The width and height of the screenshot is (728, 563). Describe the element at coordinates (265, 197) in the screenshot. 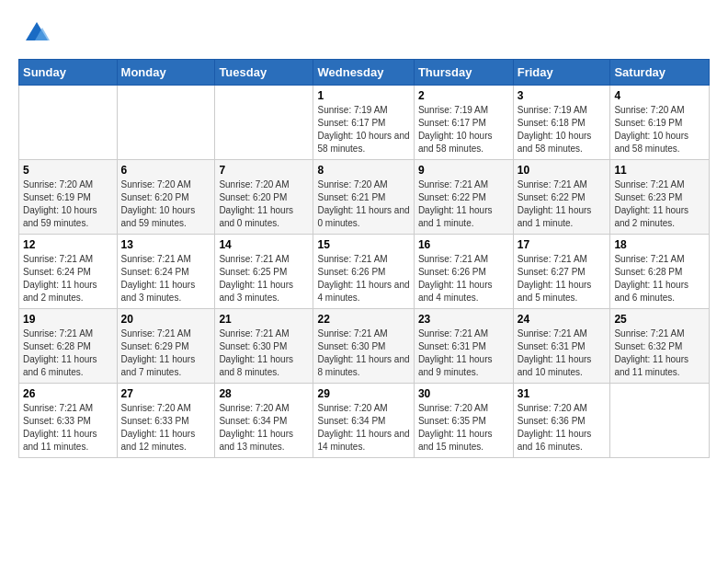

I see `day-cell: 7Sunrise: 7:20 AM Sunset: 6:20 PM Daylig…` at that location.